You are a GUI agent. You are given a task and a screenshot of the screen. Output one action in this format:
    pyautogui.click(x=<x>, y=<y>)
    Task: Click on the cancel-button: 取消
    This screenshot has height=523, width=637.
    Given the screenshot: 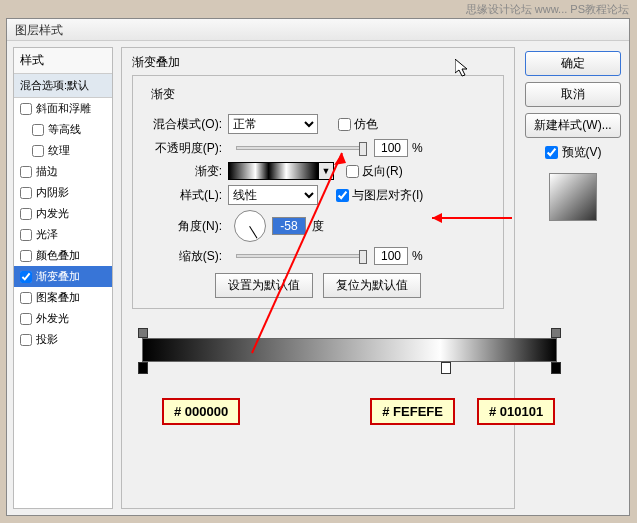 What is the action you would take?
    pyautogui.click(x=573, y=94)
    